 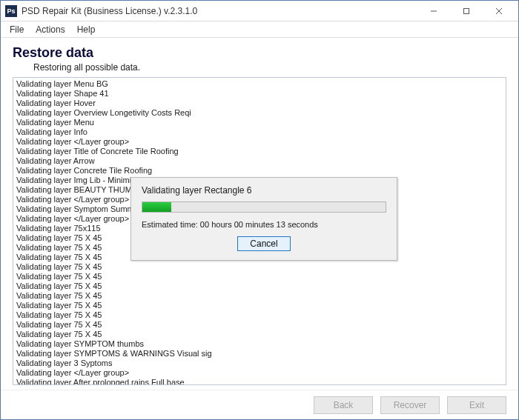 What do you see at coordinates (434, 11) in the screenshot?
I see `minimize-icon` at bounding box center [434, 11].